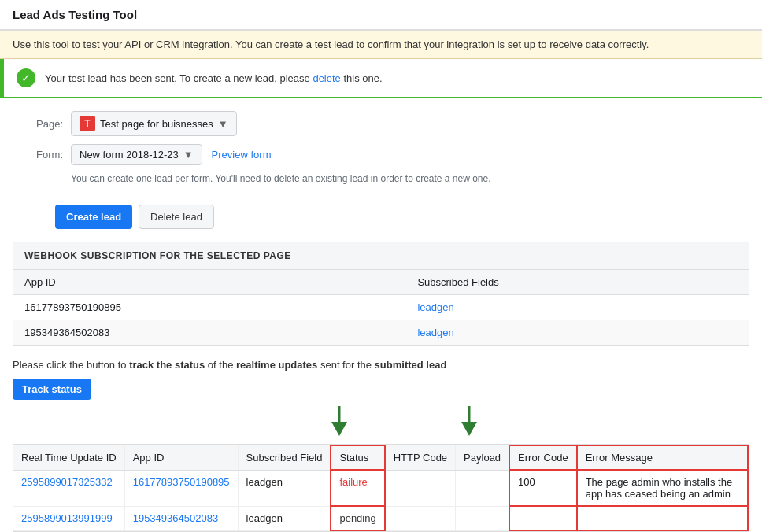 The image size is (762, 532). I want to click on action-buttons: Create lead Delete lead, so click(381, 219).